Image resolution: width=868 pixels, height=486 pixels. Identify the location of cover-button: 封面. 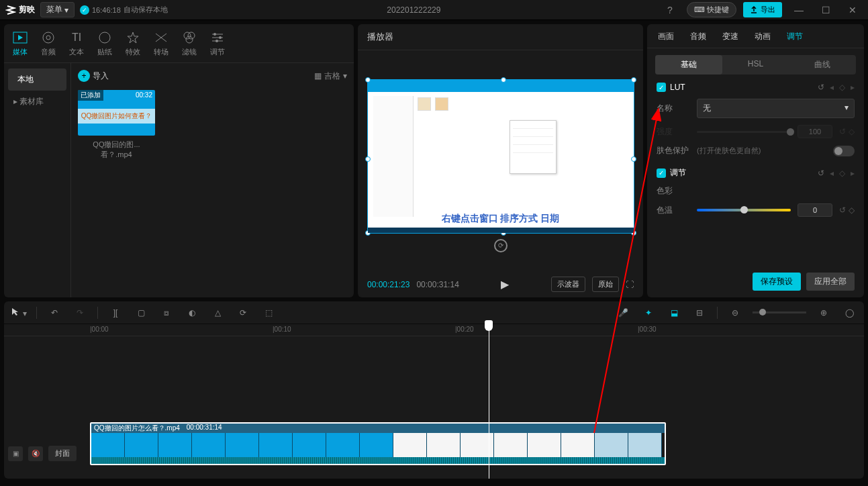
(62, 454).